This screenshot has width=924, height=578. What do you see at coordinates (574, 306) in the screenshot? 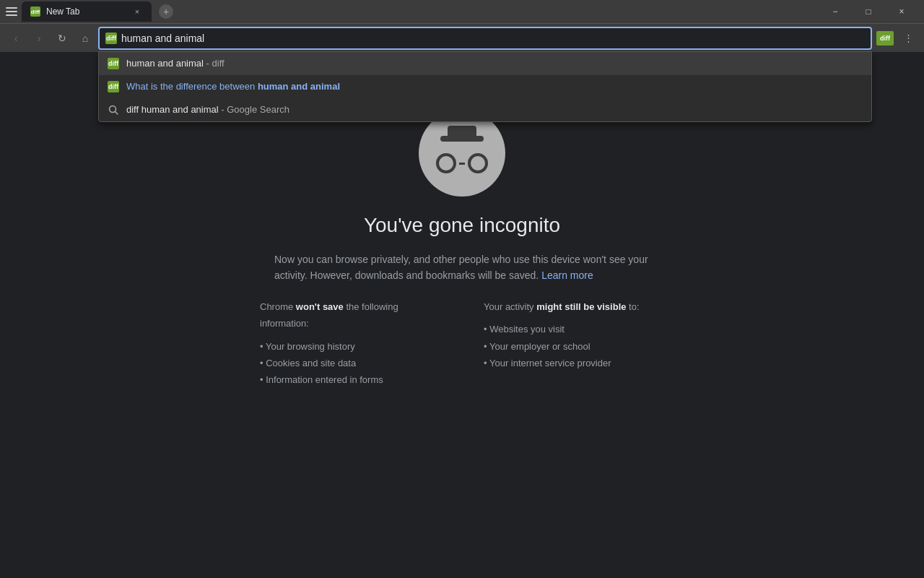
I see `still-visible-header: Your activity might still be visible to:` at bounding box center [574, 306].